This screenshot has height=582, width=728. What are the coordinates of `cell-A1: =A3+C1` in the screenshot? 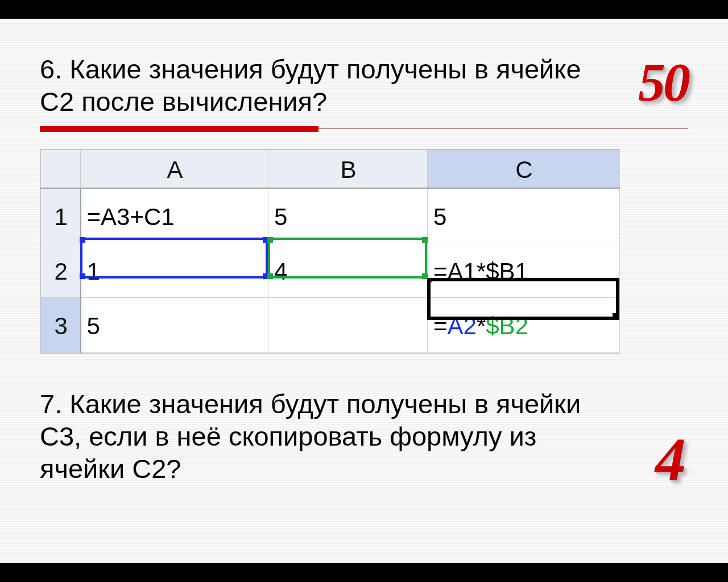 It's located at (175, 215).